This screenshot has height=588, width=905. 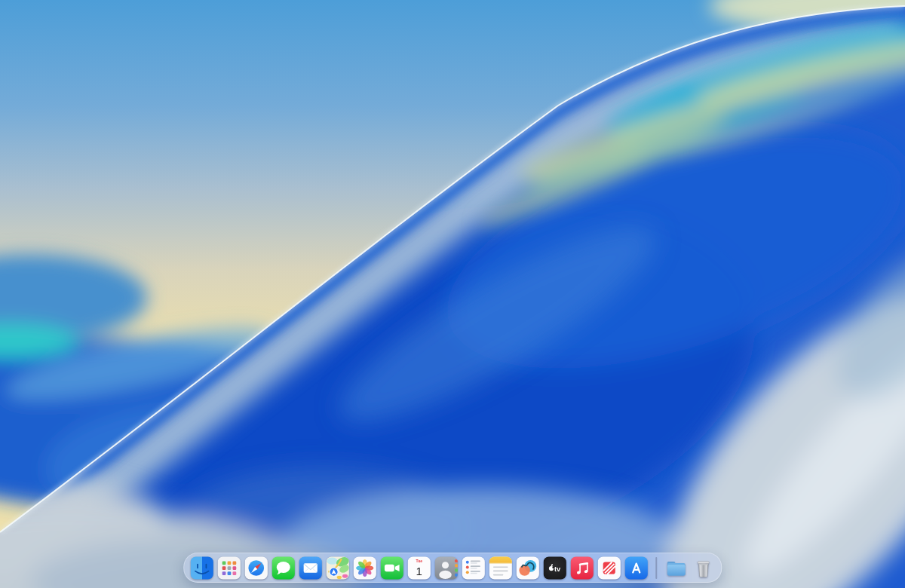 I want to click on dock-item-calendar: Tue1, so click(x=419, y=568).